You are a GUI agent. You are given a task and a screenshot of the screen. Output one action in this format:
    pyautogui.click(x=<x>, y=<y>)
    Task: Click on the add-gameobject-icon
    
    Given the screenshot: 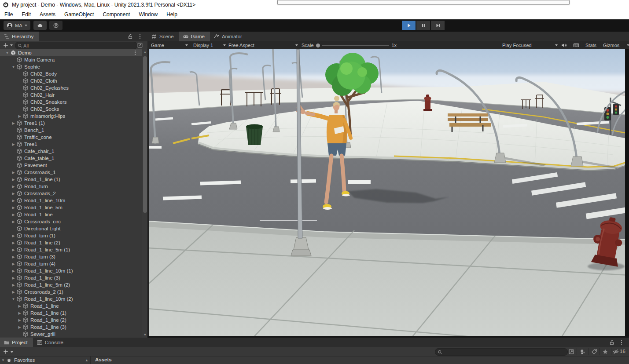 What is the action you would take?
    pyautogui.click(x=6, y=45)
    